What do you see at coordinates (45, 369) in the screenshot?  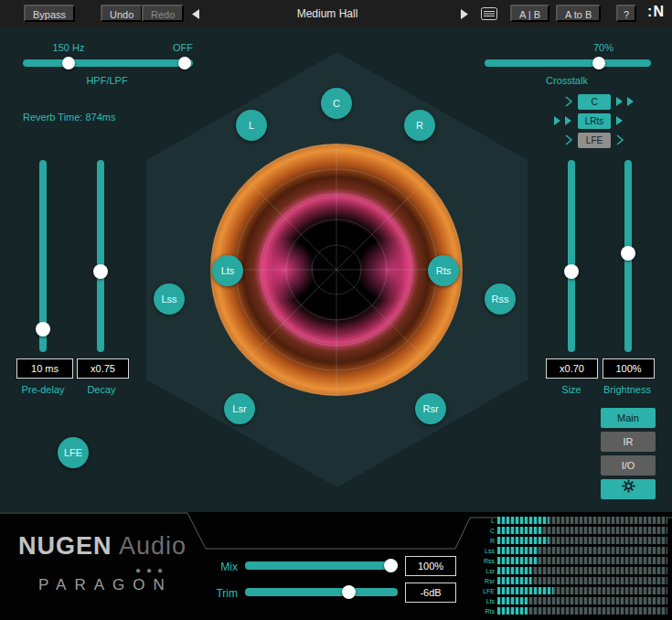 I see `predelay-value-box: 10 ms` at bounding box center [45, 369].